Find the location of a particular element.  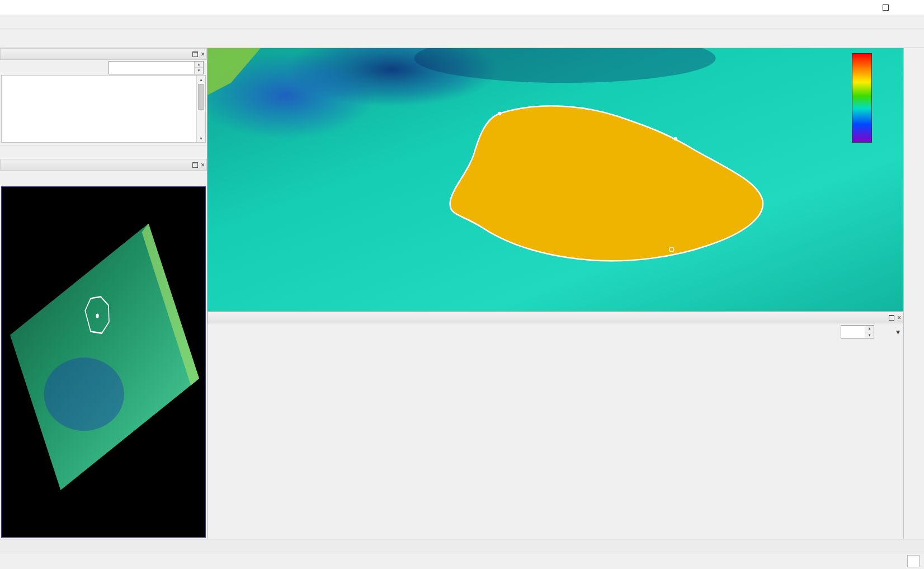

slice-editor-toolbar: ▲▼ ▾ is located at coordinates (555, 332).